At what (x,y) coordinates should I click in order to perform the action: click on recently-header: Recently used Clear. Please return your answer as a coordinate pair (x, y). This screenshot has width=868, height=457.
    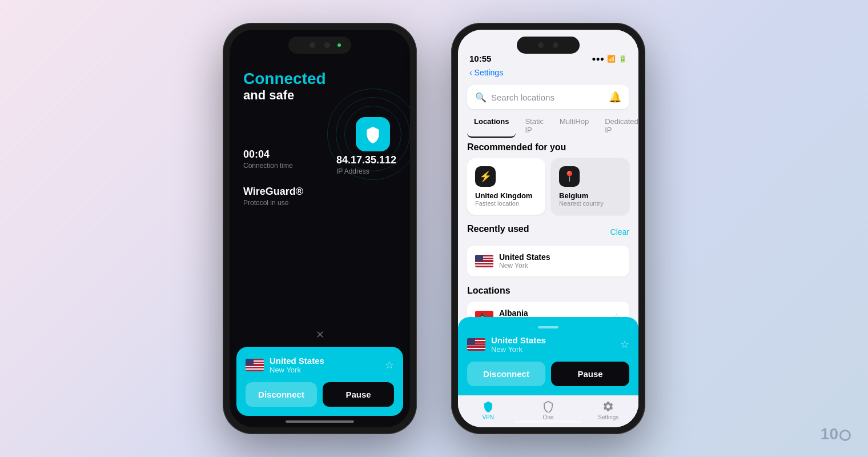
    Looking at the image, I should click on (548, 232).